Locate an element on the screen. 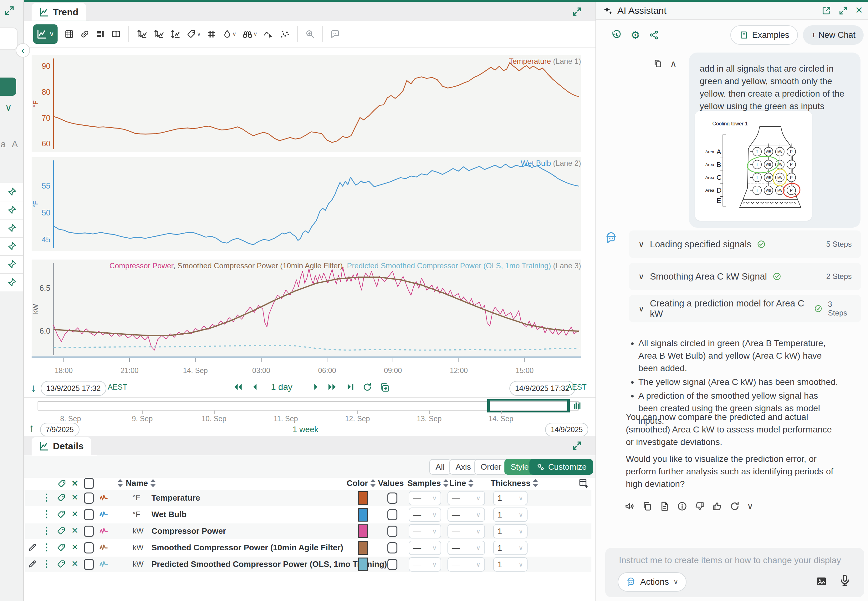 The height and width of the screenshot is (601, 868). chat-input-card: Instruct me to create items or how to ch… is located at coordinates (735, 572).